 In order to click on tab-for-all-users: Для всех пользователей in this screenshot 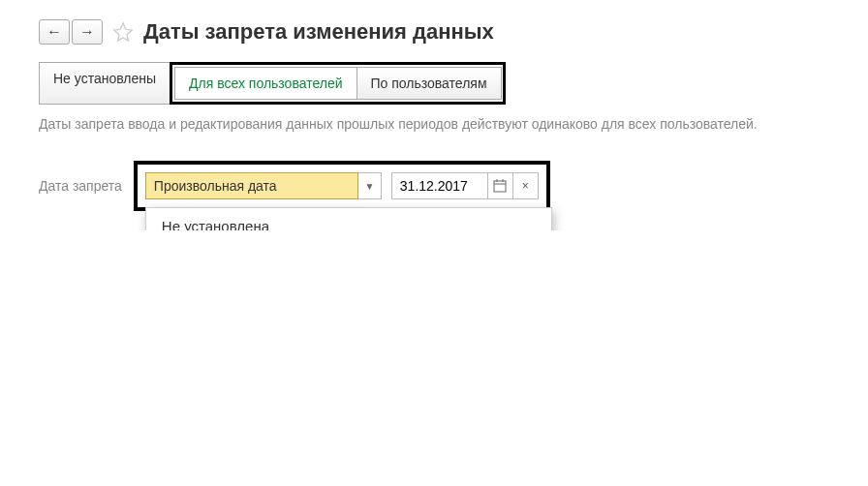, I will do `click(265, 83)`.